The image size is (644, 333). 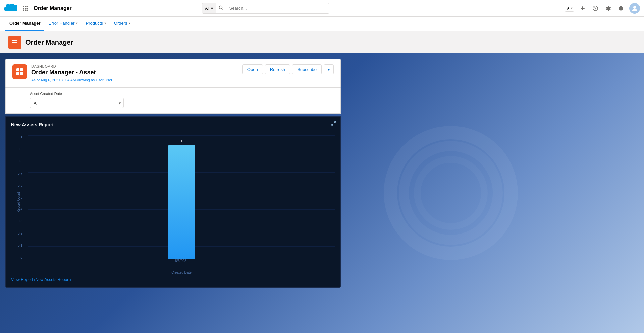 I want to click on tab-orders-label: Orders, so click(x=121, y=23).